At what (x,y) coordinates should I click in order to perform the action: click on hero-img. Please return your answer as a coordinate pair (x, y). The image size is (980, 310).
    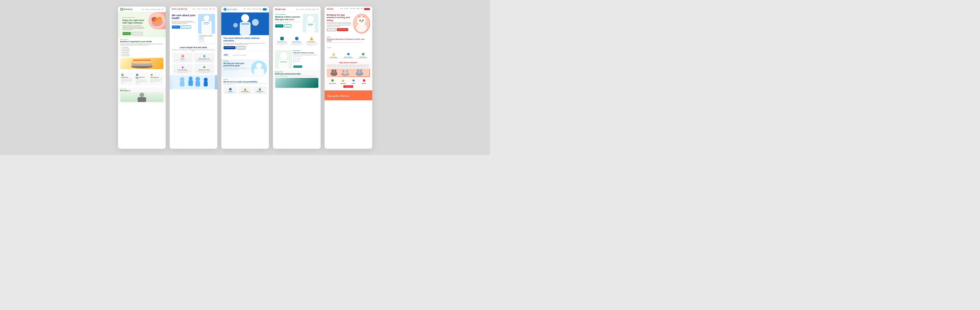
    Looking at the image, I should click on (158, 21).